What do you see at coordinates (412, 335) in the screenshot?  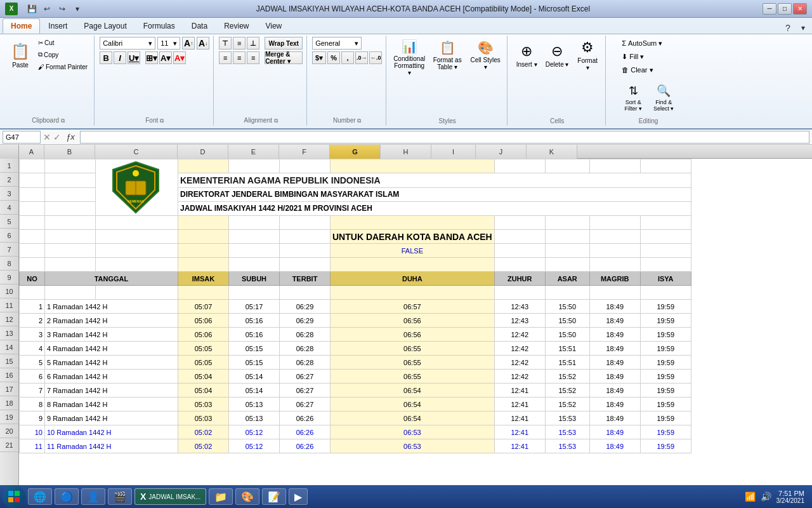 I see `cell-G13: 06:56` at bounding box center [412, 335].